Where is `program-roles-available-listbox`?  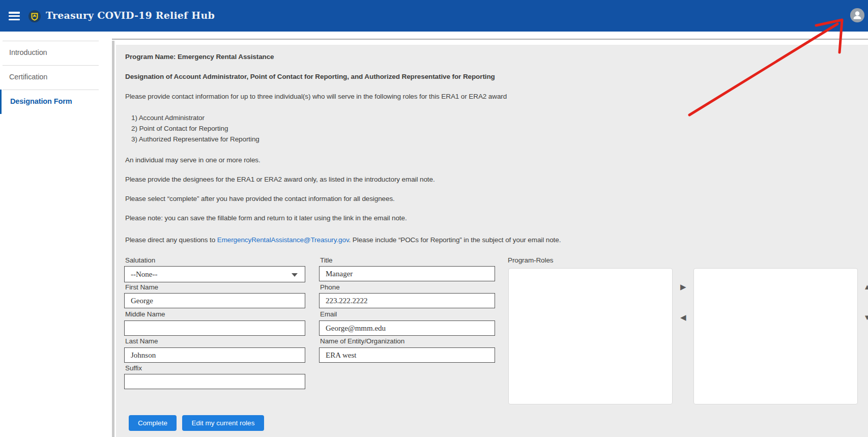
program-roles-available-listbox is located at coordinates (590, 336).